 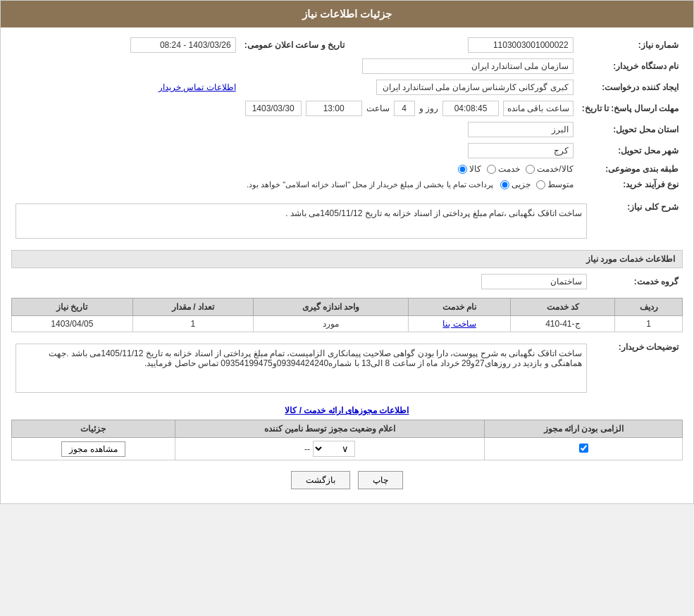 I want to click on purchase-radio-partial, so click(x=504, y=184).